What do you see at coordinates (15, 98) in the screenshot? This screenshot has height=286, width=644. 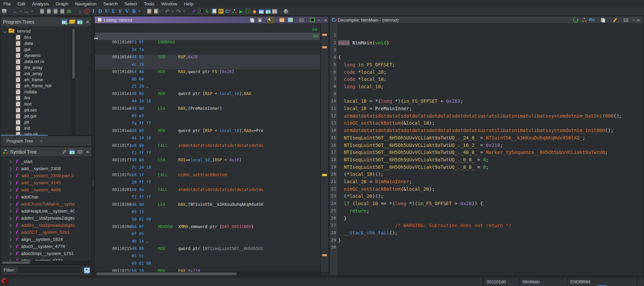 I see `tree-item-fini: .fini` at bounding box center [15, 98].